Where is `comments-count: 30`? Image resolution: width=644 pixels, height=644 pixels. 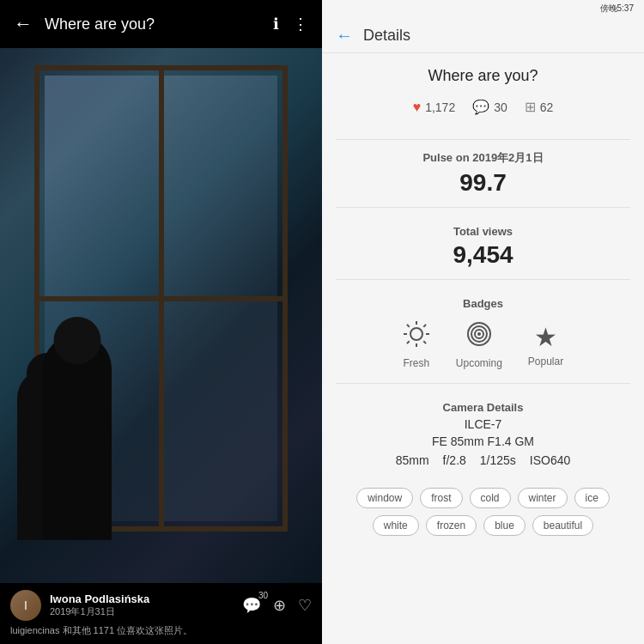
comments-count: 30 is located at coordinates (501, 107).